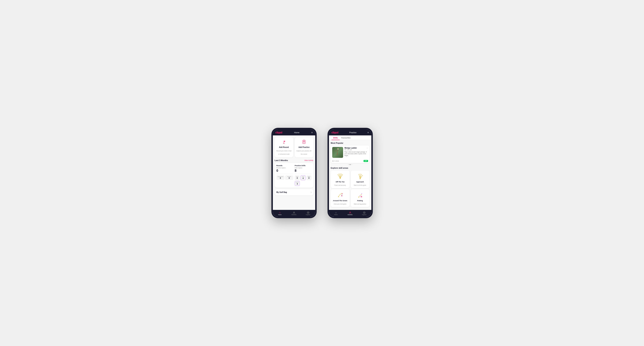  I want to click on tournament-value: 0, so click(280, 178).